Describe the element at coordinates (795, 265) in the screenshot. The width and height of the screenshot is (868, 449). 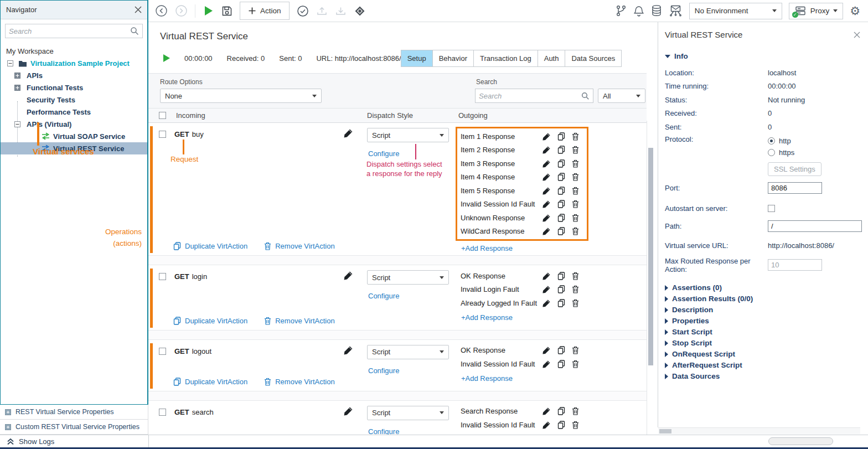
I see `max-routed-input` at that location.